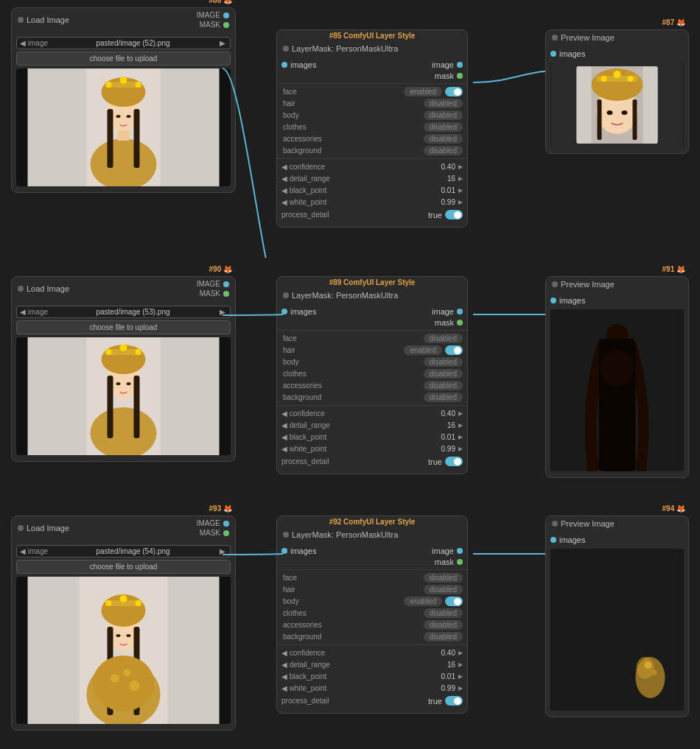 Image resolution: width=700 pixels, height=749 pixels. What do you see at coordinates (444, 374) in the screenshot?
I see `clothes-status-89: disabled` at bounding box center [444, 374].